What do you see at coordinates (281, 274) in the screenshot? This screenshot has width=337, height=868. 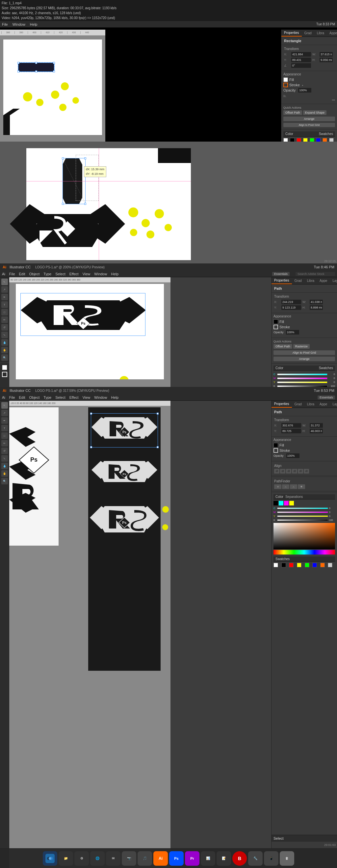 I see `essentials-1: Essentials` at bounding box center [281, 274].